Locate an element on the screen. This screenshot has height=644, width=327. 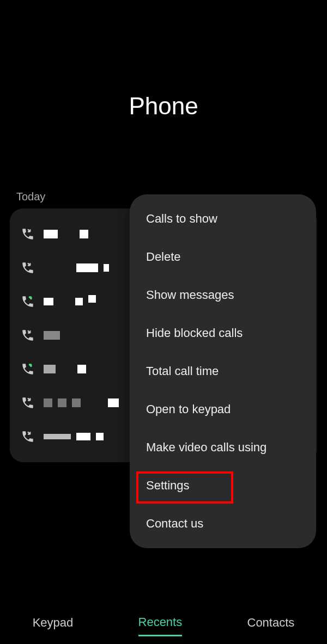
menu-settings: Settings is located at coordinates (223, 486).